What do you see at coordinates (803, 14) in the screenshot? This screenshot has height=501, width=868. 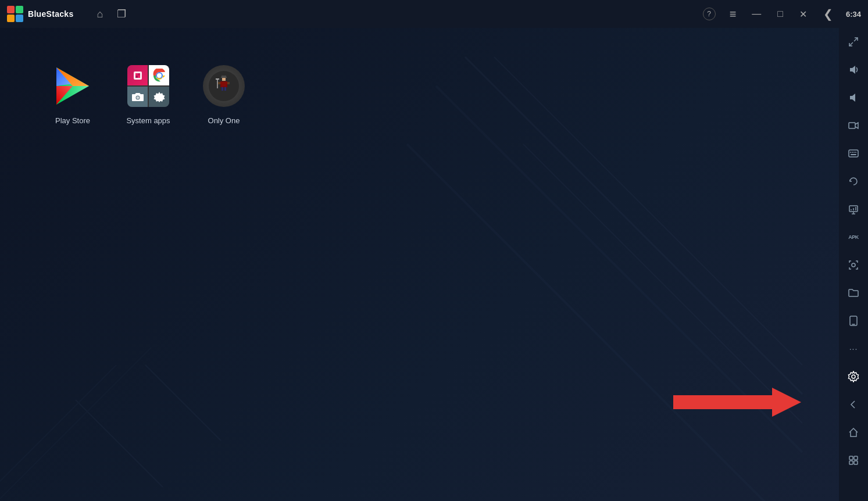 I see `close-button: ✕` at bounding box center [803, 14].